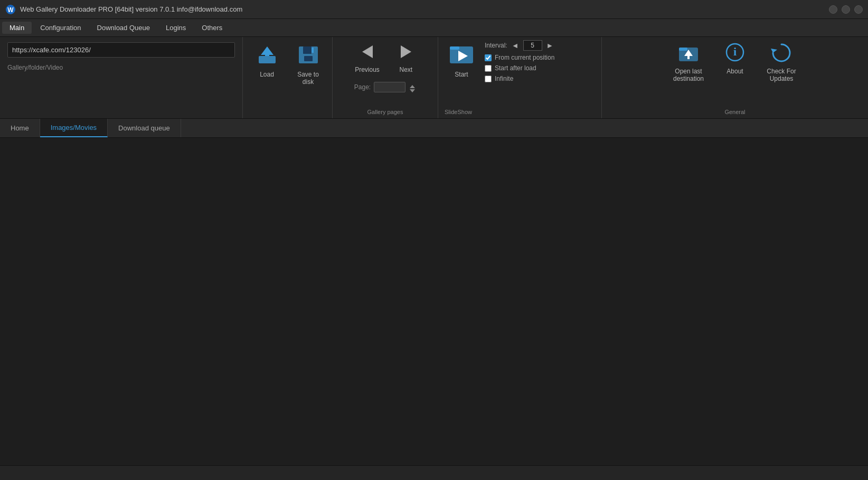 The height and width of the screenshot is (480, 868). Describe the element at coordinates (367, 70) in the screenshot. I see `previous-label: Previous` at that location.